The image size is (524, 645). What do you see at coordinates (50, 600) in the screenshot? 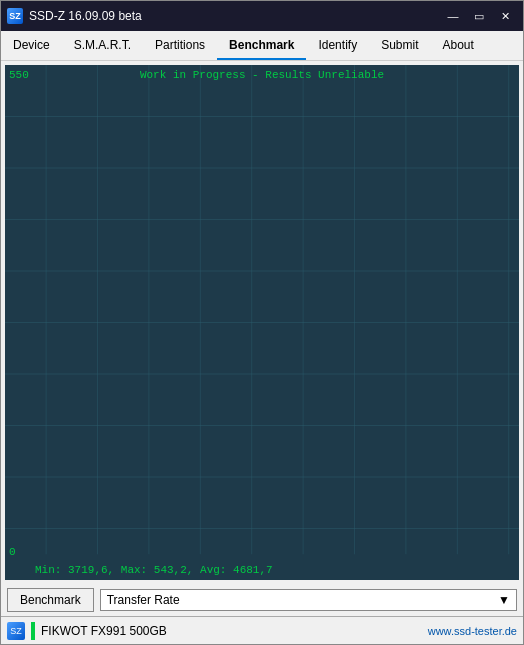
I see `benchmark-button: Benchmark` at bounding box center [50, 600].